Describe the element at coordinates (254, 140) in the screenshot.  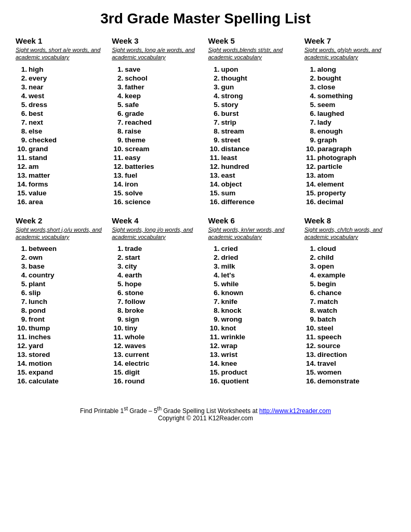
I see `list-item: 9.street` at that location.